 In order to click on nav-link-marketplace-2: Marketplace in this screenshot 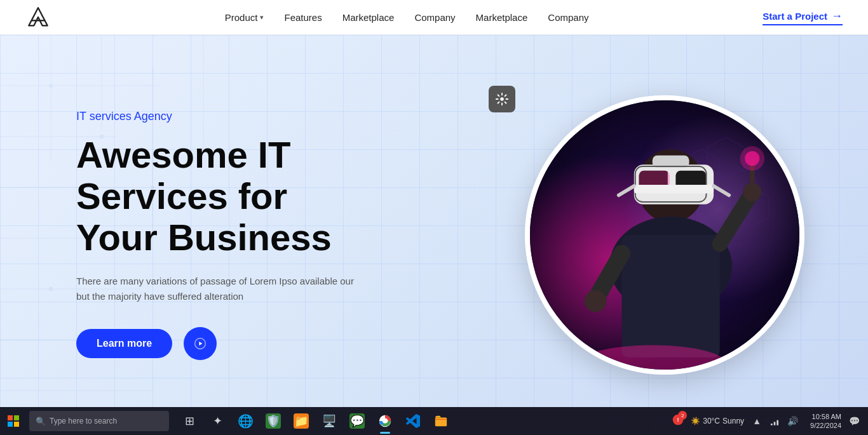, I will do `click(502, 18)`.